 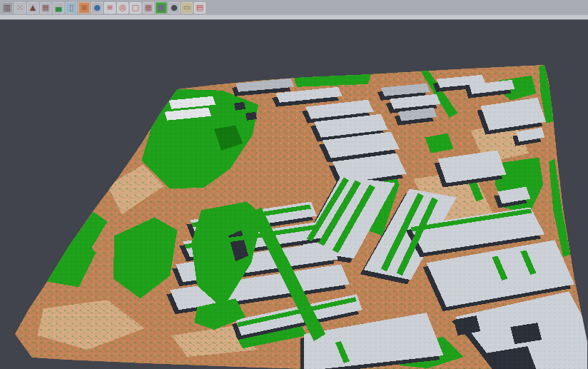 What do you see at coordinates (161, 8) in the screenshot?
I see `classification-icon: ▩` at bounding box center [161, 8].